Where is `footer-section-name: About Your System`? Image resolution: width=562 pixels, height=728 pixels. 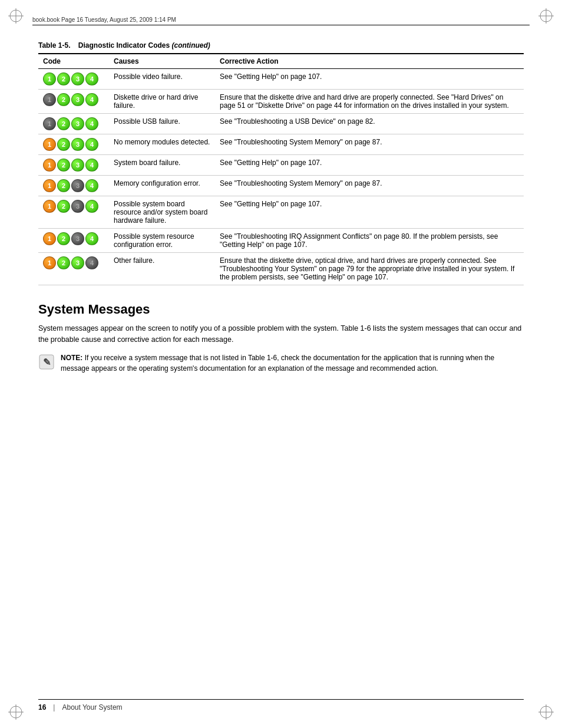 footer-section-name: About Your System is located at coordinates (92, 707).